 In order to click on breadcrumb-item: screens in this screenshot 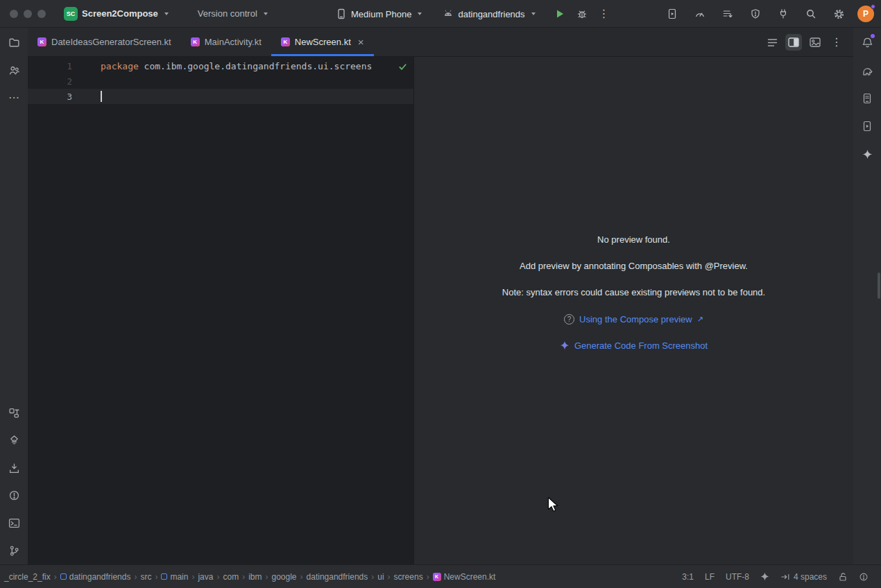, I will do `click(409, 577)`.